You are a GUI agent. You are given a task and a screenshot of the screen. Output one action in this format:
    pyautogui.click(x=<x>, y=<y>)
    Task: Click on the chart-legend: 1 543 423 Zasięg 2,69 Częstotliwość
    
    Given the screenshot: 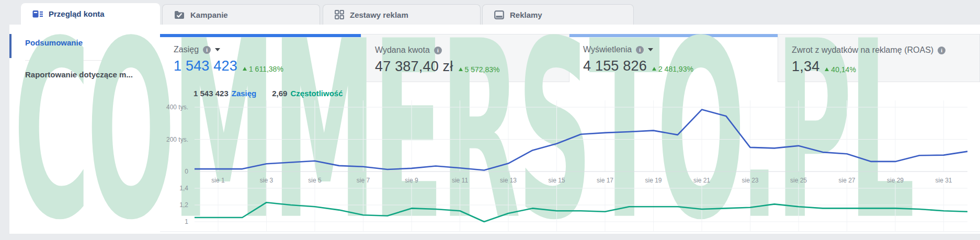 What is the action you would take?
    pyautogui.click(x=268, y=93)
    